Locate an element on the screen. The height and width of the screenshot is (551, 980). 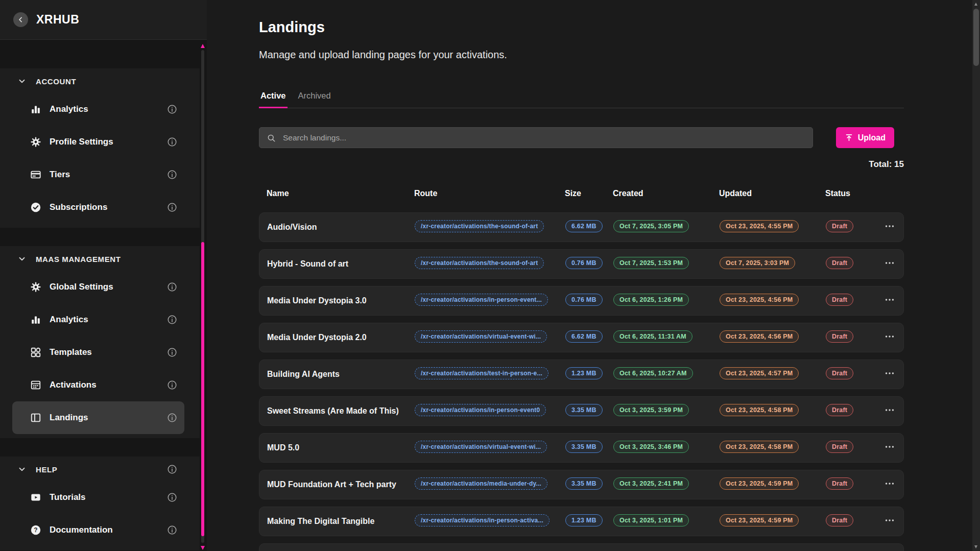
documentation-icon: ? is located at coordinates (36, 530).